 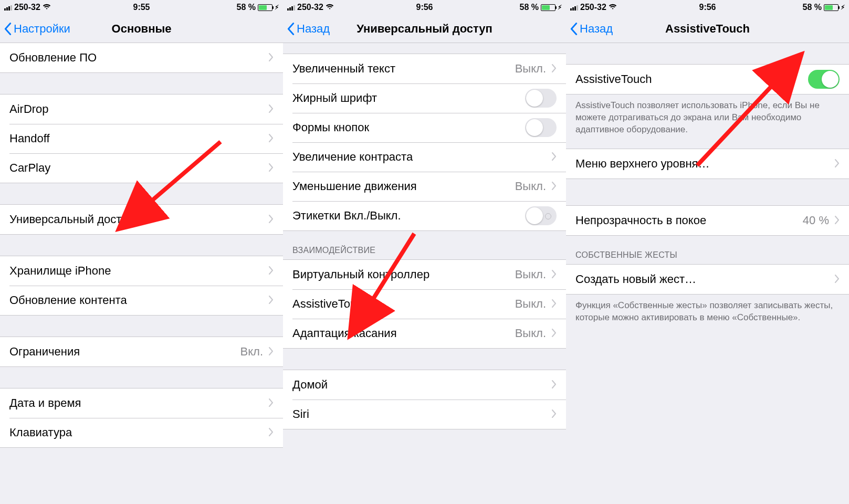 What do you see at coordinates (424, 157) in the screenshot?
I see `row-increase-contrast: Увеличение контраста` at bounding box center [424, 157].